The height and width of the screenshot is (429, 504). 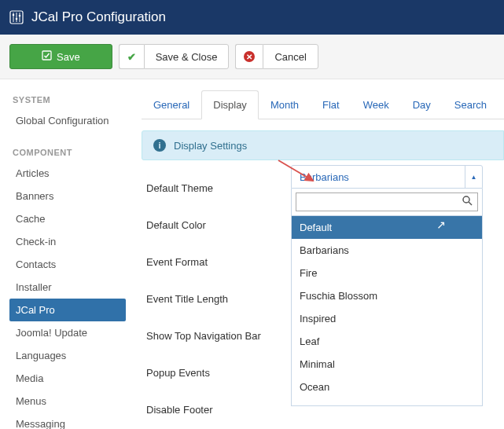 I want to click on save-button: Save, so click(x=61, y=57).